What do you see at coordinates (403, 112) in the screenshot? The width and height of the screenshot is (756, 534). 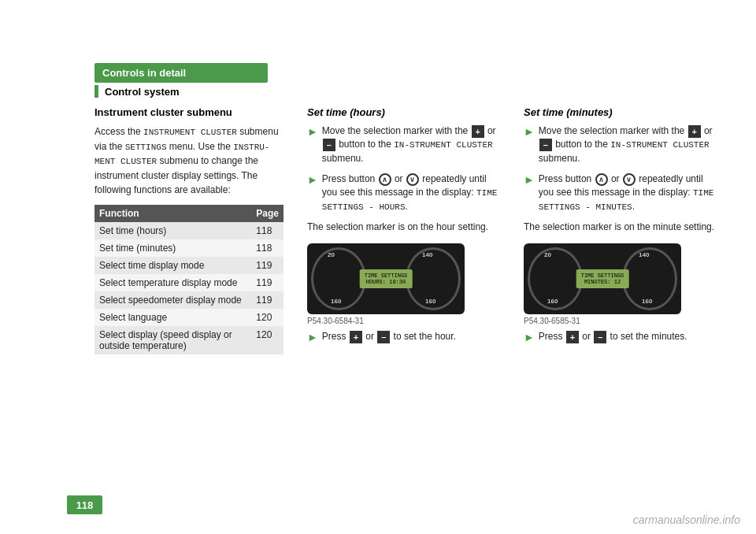 I see `set-time-hours-title: Set time (hours)` at bounding box center [403, 112].